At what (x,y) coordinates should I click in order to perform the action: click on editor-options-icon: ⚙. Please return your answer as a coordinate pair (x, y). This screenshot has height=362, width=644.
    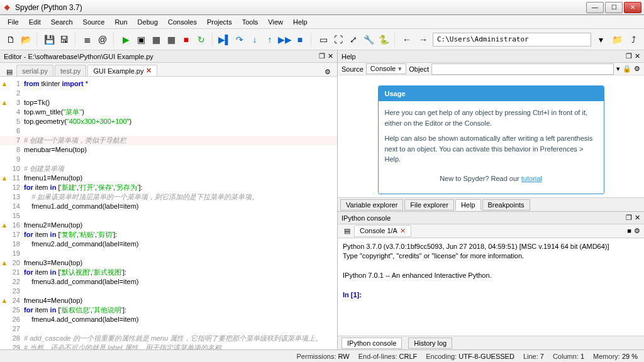
    Looking at the image, I should click on (328, 72).